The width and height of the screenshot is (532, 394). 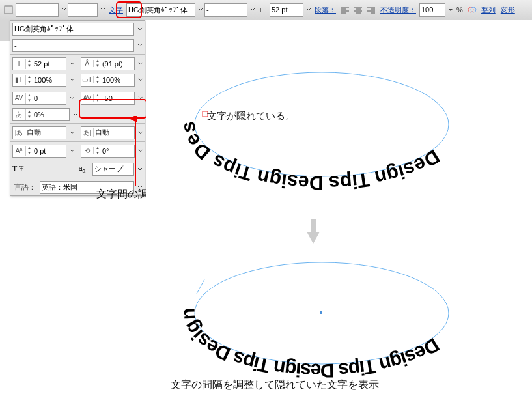 I want to click on align-panel-link: 整列, so click(x=488, y=10).